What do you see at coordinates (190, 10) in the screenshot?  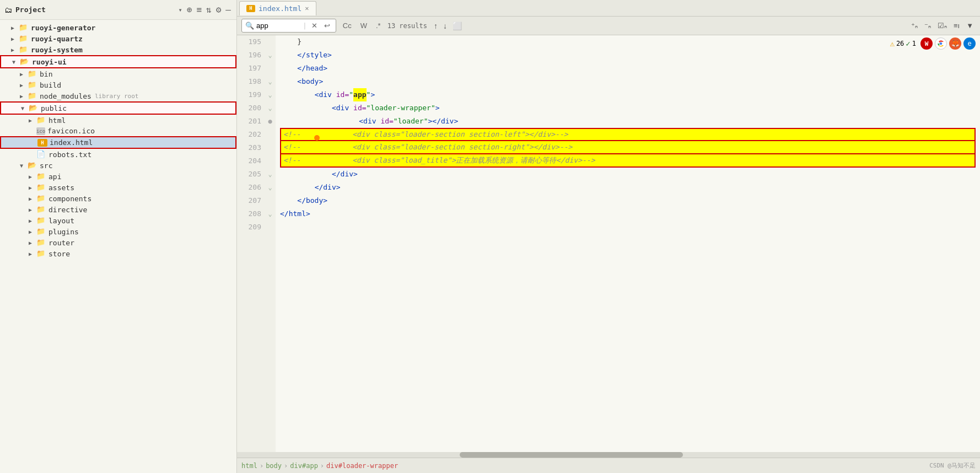 I see `add-icon: ⊕` at bounding box center [190, 10].